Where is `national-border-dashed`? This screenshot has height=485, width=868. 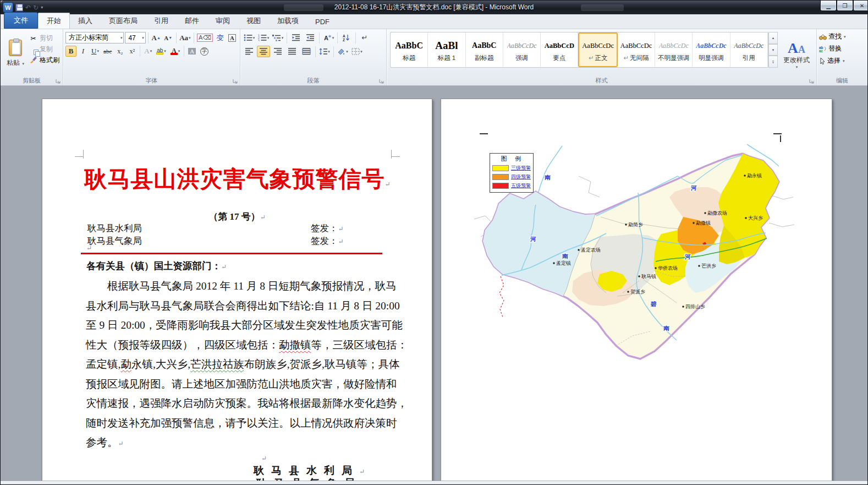 national-border-dashed is located at coordinates (502, 297).